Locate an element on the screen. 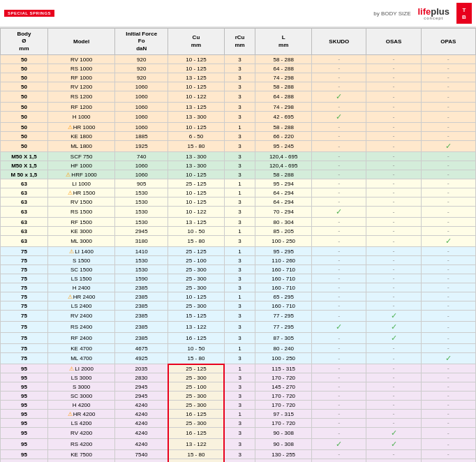 The height and width of the screenshot is (462, 476). by-body-size-text: by BODY SIZE is located at coordinates (392, 14).